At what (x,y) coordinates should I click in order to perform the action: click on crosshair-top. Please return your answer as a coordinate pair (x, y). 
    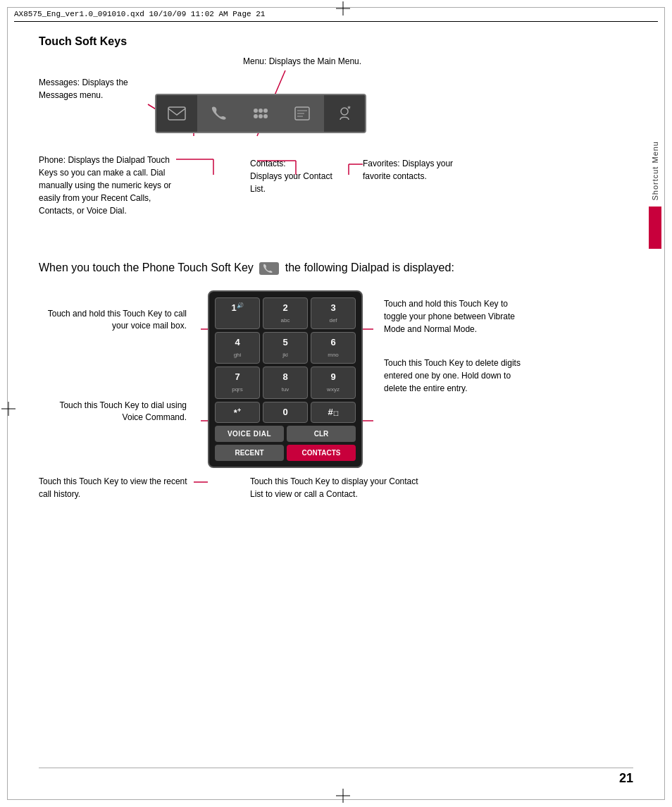
    Looking at the image, I should click on (343, 10).